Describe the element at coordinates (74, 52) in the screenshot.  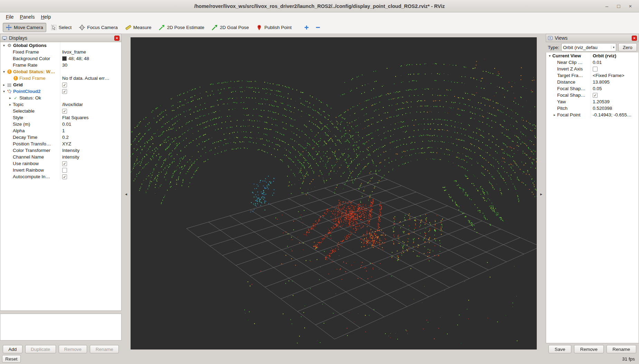
I see `property-value: livox_frame` at that location.